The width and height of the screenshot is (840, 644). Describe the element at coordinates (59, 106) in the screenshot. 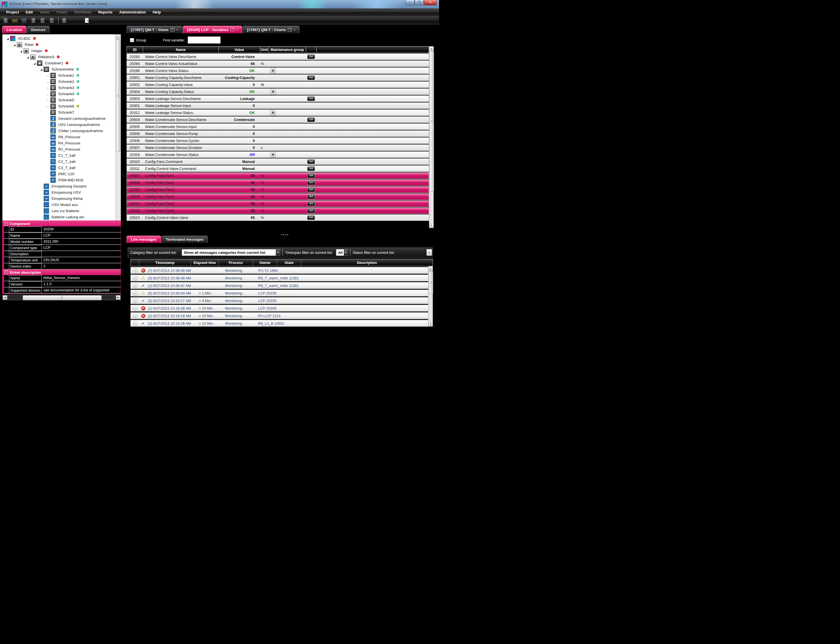

I see `tree-item-schrank6: Schrank6` at that location.